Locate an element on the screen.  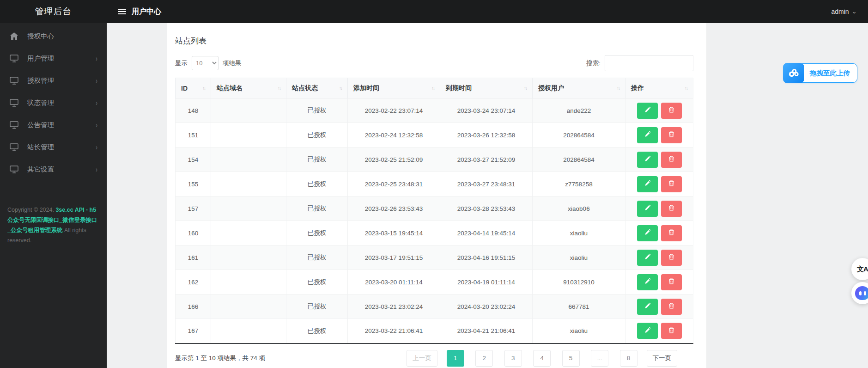
copyright: Copyright © 2024. 3se.cc API - h5公众号无限回调… is located at coordinates (54, 226).